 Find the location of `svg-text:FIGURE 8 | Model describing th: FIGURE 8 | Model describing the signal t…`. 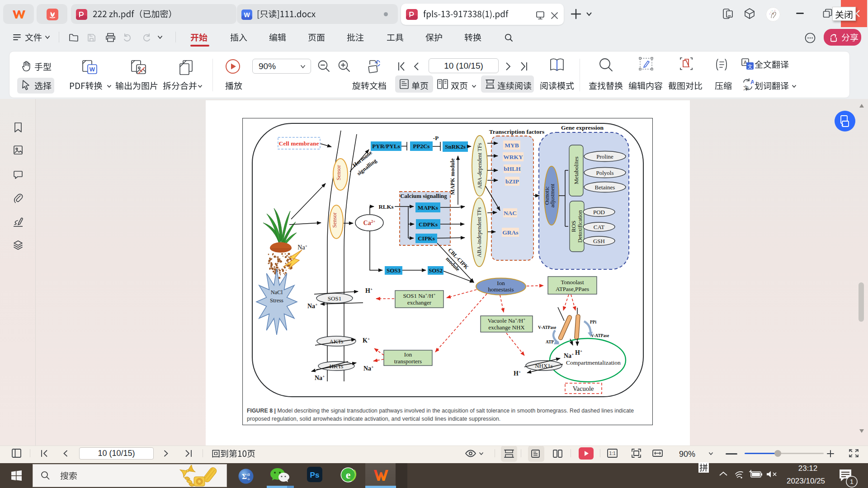

svg-text:FIGURE 8 | Model describing th: FIGURE 8 | Model describing the signal t… is located at coordinates (440, 411).